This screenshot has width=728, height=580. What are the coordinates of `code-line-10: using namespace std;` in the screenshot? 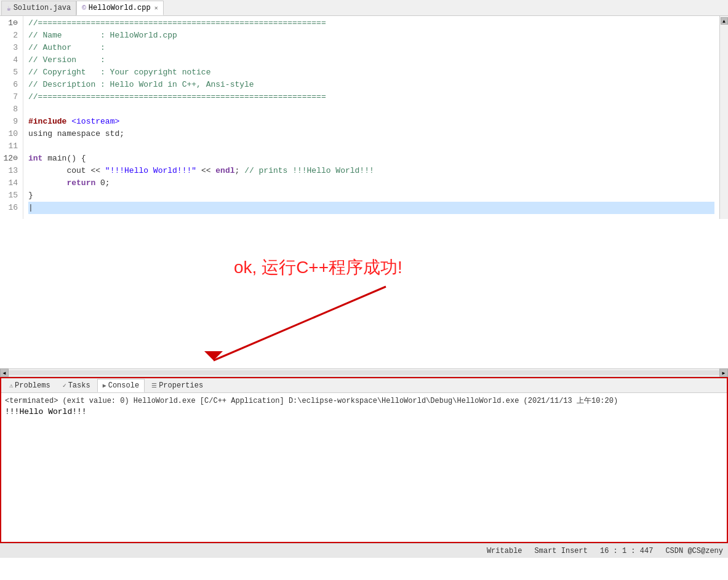 It's located at (372, 134).